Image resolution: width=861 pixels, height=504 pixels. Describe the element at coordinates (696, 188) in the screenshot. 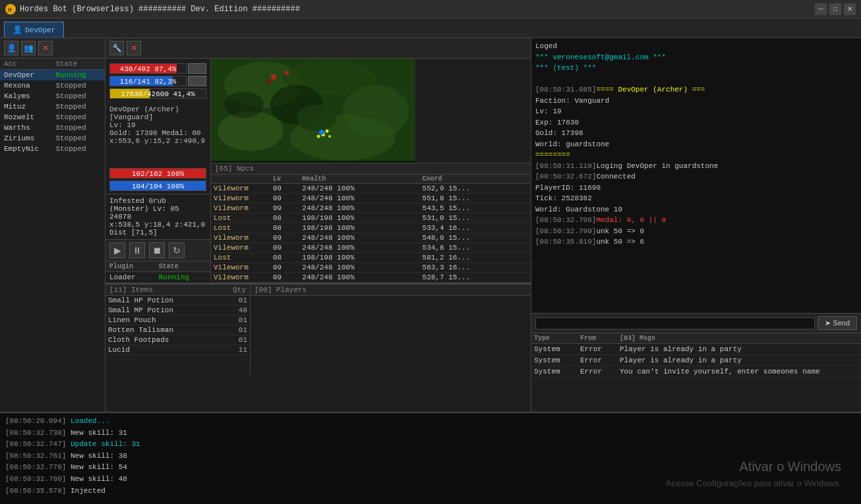

I see `log-line: PlayerID: 11690` at that location.